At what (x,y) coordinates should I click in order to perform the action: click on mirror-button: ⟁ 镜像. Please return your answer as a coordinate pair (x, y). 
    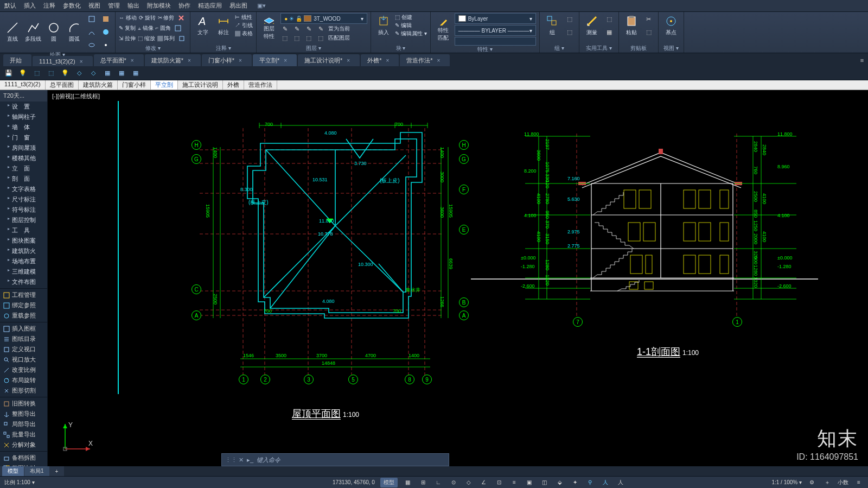
    Looking at the image, I should click on (145, 28).